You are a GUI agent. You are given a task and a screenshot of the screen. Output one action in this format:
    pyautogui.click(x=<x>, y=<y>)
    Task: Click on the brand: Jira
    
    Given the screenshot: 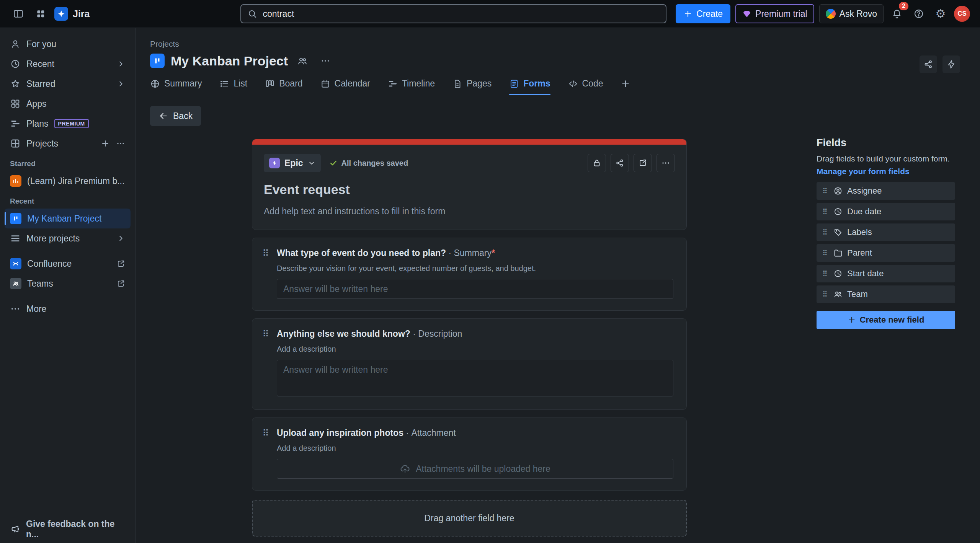 What is the action you would take?
    pyautogui.click(x=72, y=14)
    